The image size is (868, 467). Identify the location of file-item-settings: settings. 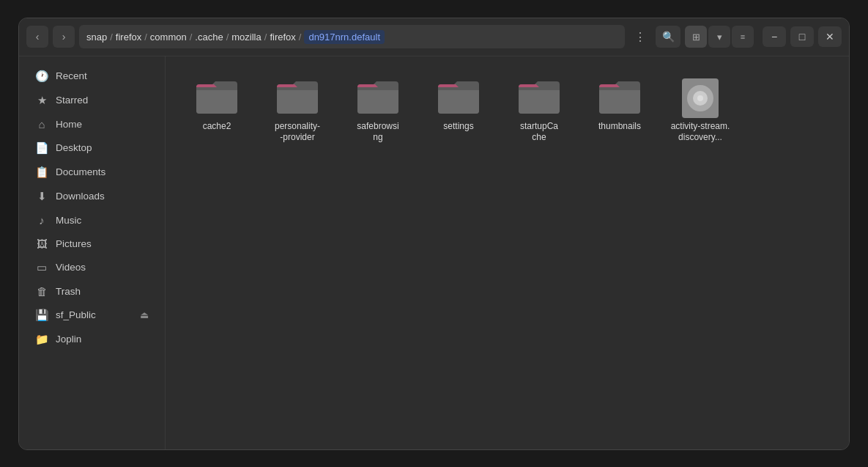
(459, 110).